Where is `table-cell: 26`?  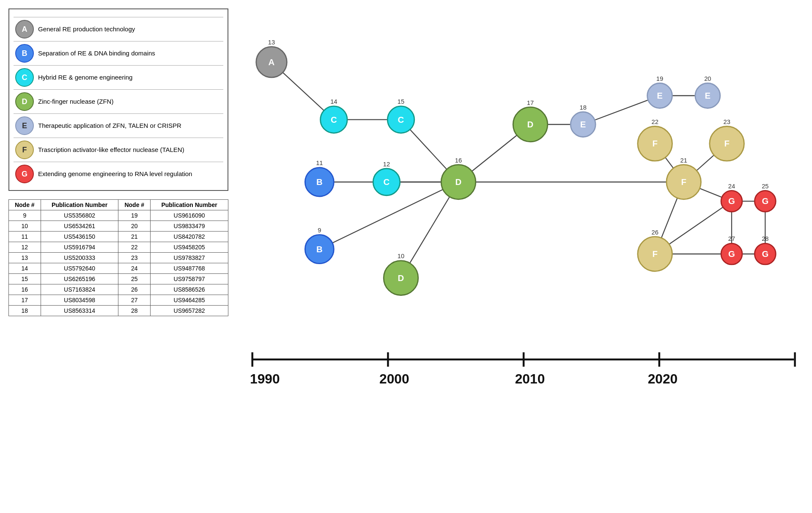
table-cell: 26 is located at coordinates (134, 290).